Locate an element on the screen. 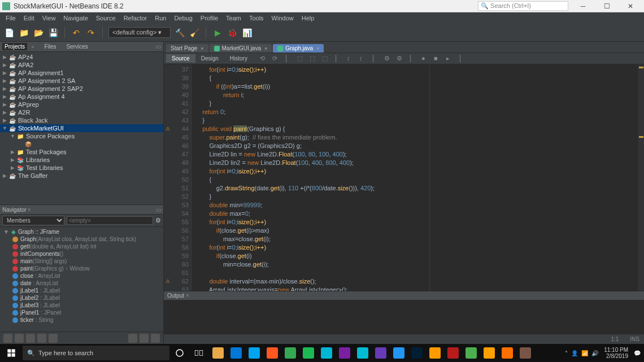 The width and height of the screenshot is (644, 362). redo-icon: ↷ is located at coordinates (91, 33).